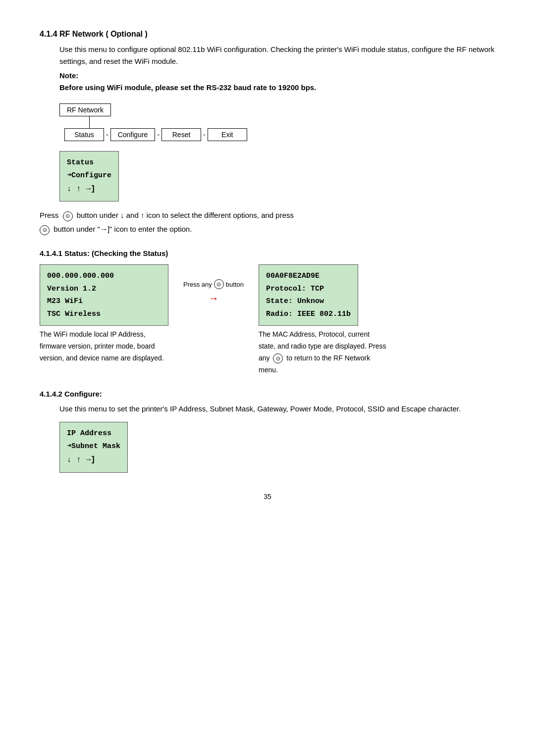  What do you see at coordinates (89, 176) in the screenshot?
I see `lcd-menu-box: Status ➜Configure ↓ ↑ →]` at bounding box center [89, 176].